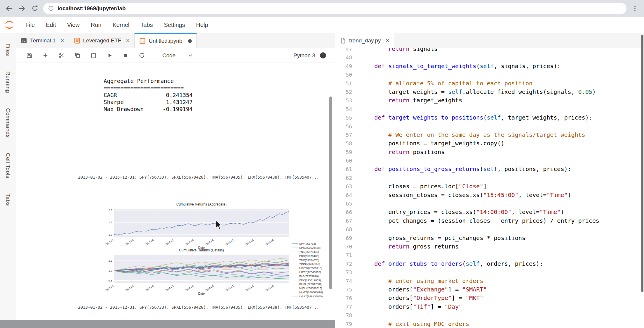 The height and width of the screenshot is (328, 644). Describe the element at coordinates (110, 210) in the screenshot. I see `svg-text: 2.0` at that location.